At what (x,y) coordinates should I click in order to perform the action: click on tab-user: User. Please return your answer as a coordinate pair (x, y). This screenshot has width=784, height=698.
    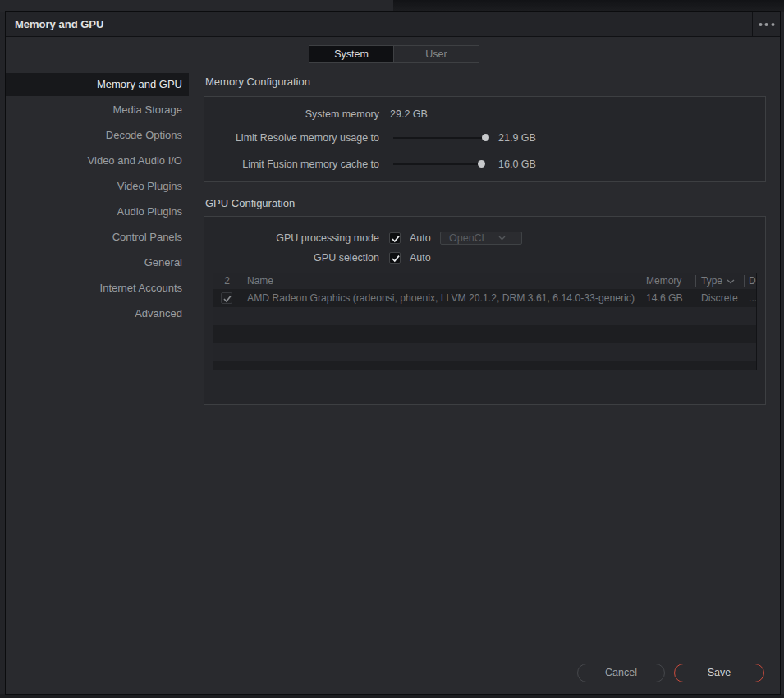
    Looking at the image, I should click on (437, 54).